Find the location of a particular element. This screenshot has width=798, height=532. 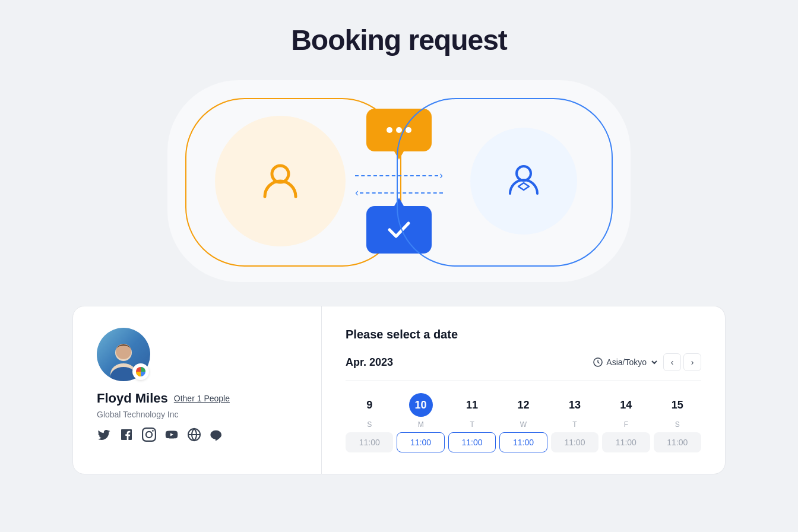

interaction-center: › ‹ is located at coordinates (399, 181).